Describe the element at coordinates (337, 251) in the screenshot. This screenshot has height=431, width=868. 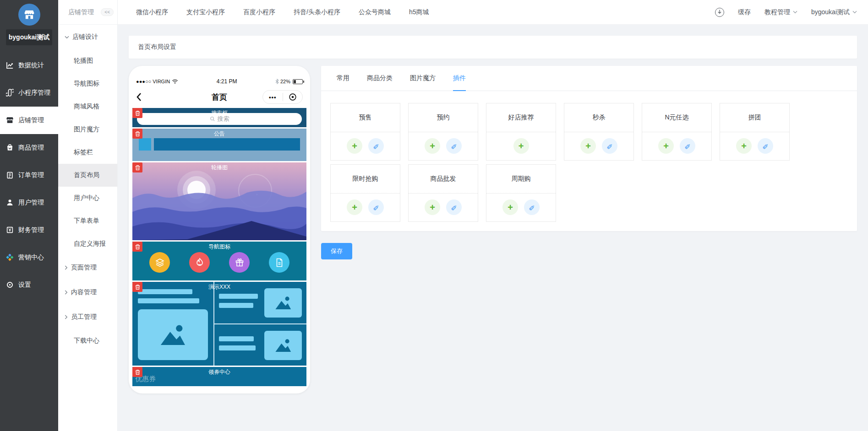
I see `save-button: 保存` at that location.